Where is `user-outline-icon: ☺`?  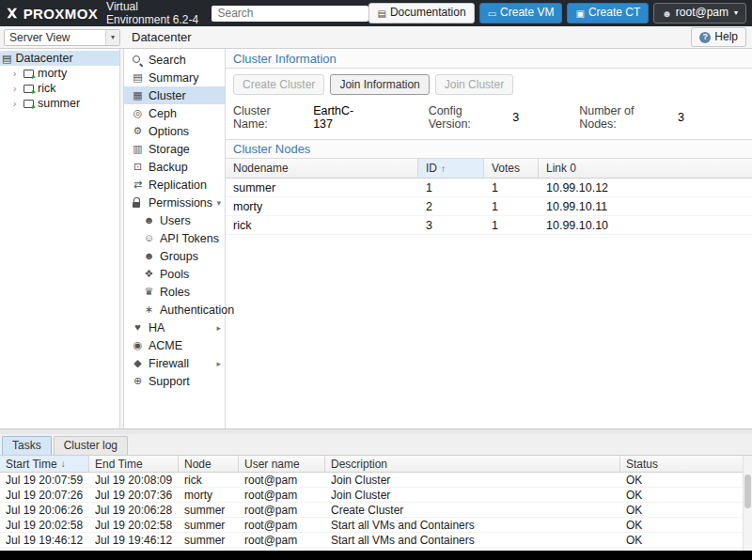 user-outline-icon: ☺ is located at coordinates (149, 239).